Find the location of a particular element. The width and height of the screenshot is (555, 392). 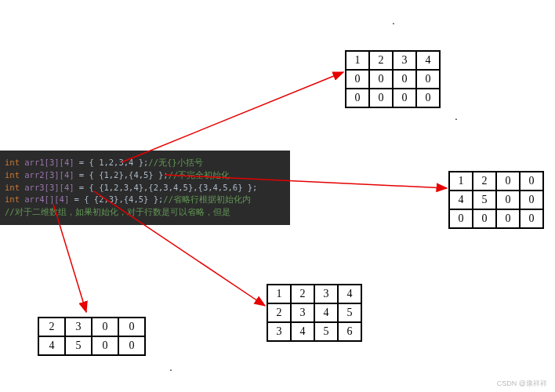

var-arr4: arr4 is located at coordinates (34, 199).